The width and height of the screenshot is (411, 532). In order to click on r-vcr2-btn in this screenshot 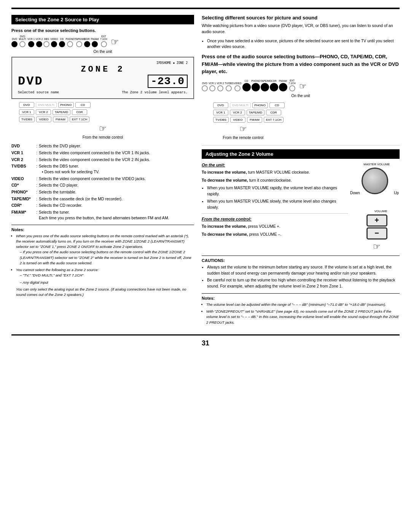, I will do `click(220, 88)`.